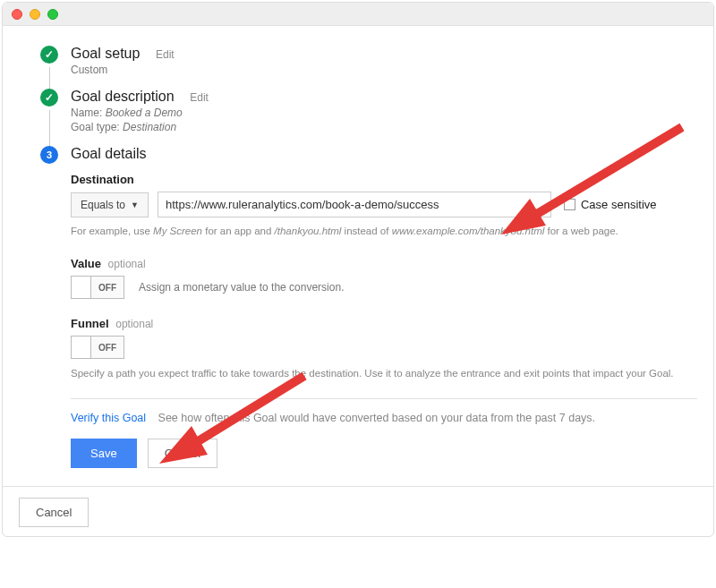  What do you see at coordinates (610, 204) in the screenshot?
I see `case-sensitive-checkbox: Case sensitive` at bounding box center [610, 204].